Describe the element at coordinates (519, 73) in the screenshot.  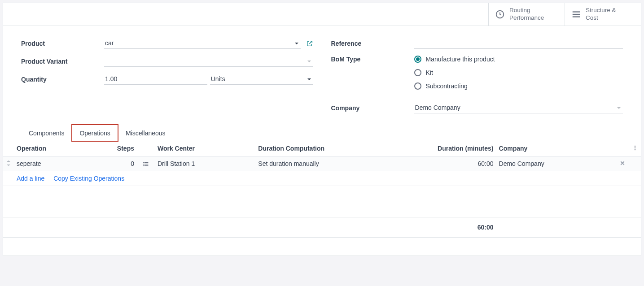
I see `bom-type-kit-radio: Kit` at that location.